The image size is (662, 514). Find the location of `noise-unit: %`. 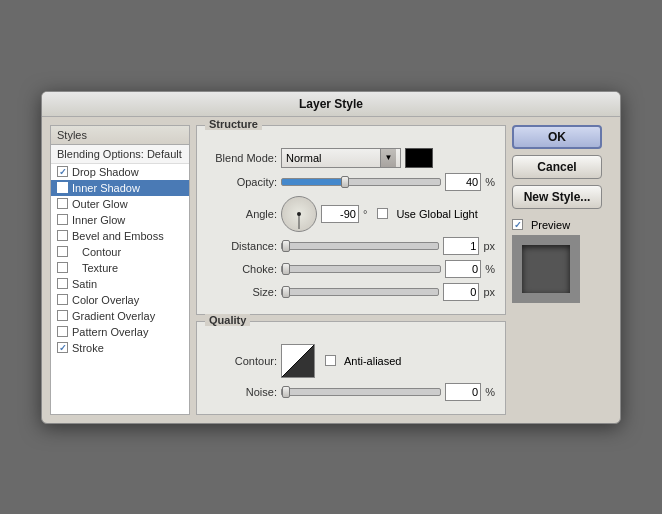

noise-unit: % is located at coordinates (490, 392).